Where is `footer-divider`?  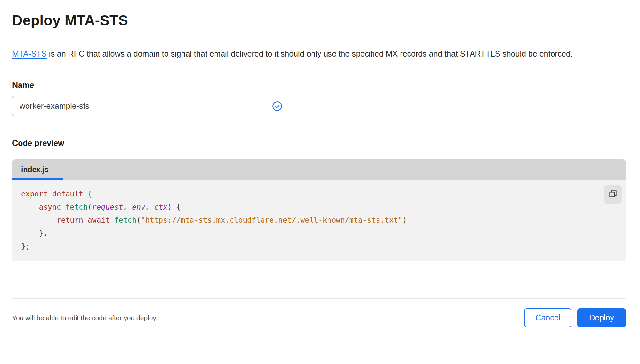 footer-divider is located at coordinates (319, 299).